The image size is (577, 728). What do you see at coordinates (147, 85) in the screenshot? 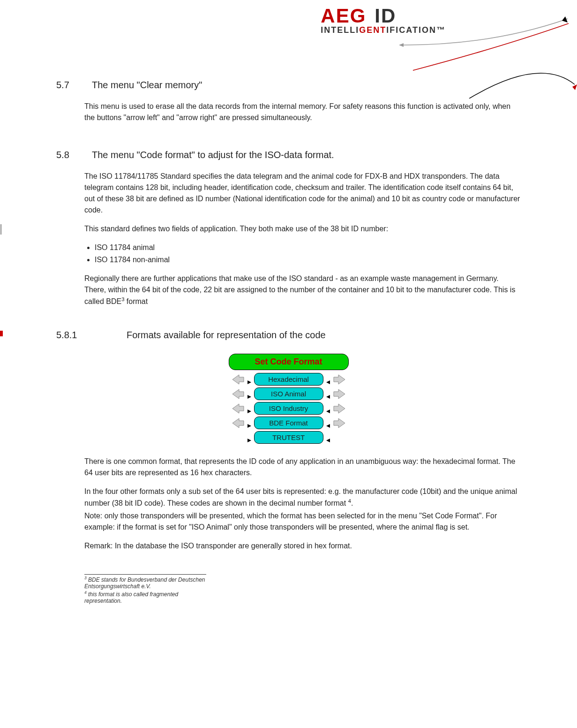
I see `heading-title: The menu "Clear memory"` at bounding box center [147, 85].